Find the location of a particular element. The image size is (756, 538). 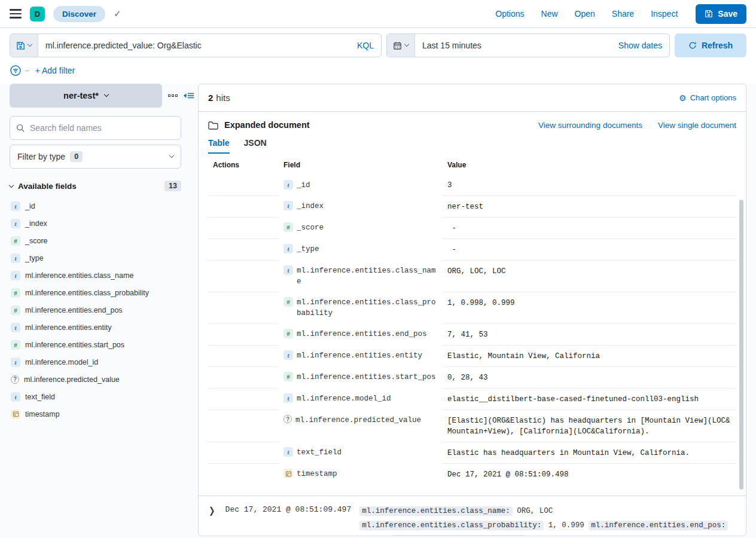

sidebar-field-item: tml.inference.model_id is located at coordinates (102, 362).